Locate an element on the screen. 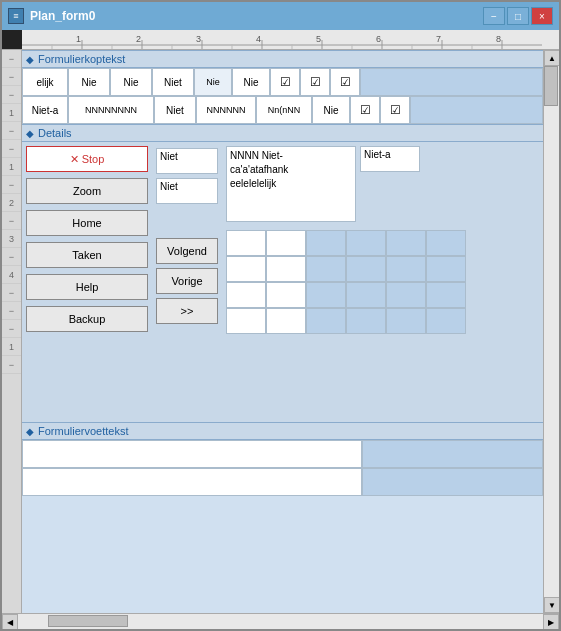 The width and height of the screenshot is (561, 631). footer-title: Formuliervoettekst is located at coordinates (83, 431).